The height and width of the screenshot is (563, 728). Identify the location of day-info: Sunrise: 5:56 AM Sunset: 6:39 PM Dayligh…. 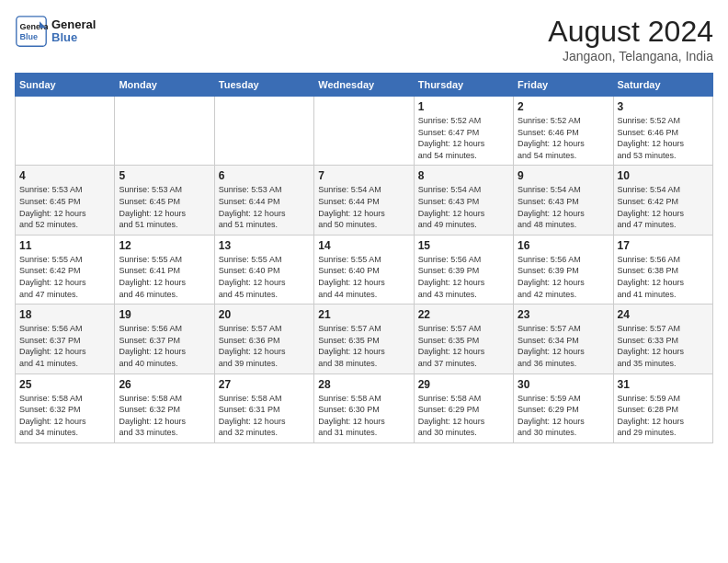
(463, 277).